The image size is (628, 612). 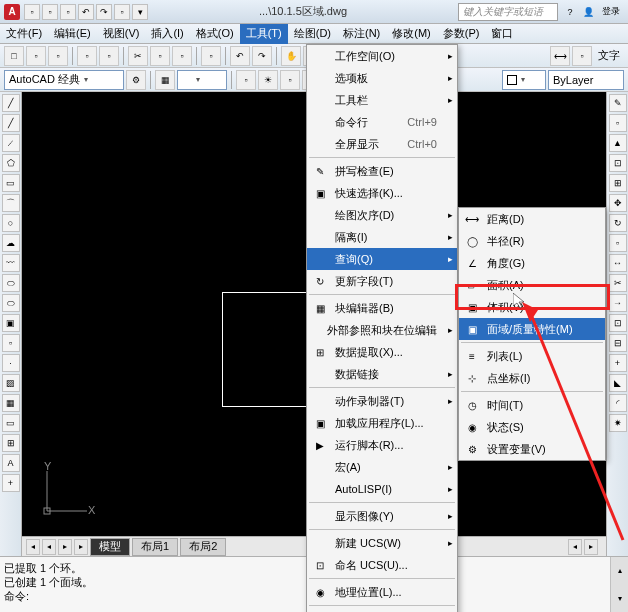 What do you see at coordinates (11, 423) in the screenshot?
I see `region-tool-icon: ▭` at bounding box center [11, 423].